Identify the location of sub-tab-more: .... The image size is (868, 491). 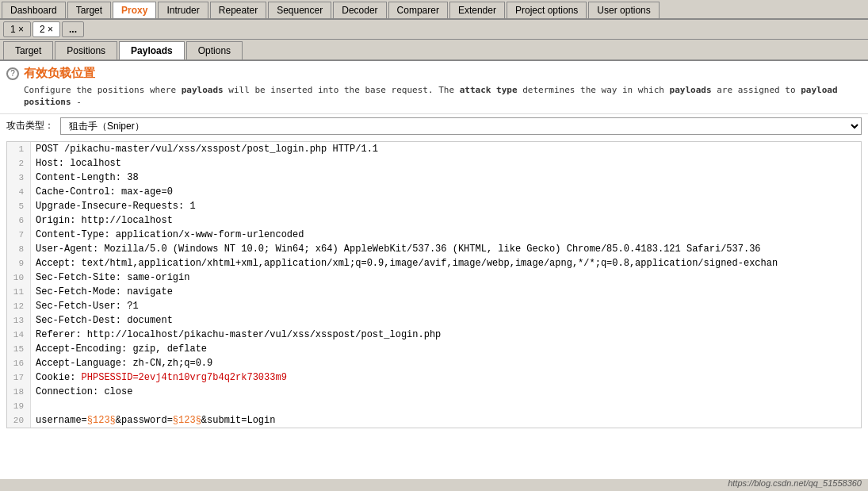
(73, 29).